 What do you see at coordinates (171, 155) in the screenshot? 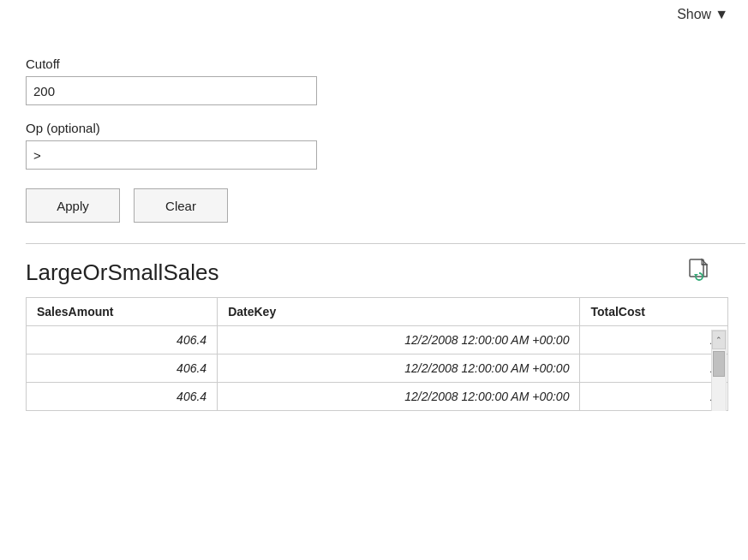
I see `op-input` at bounding box center [171, 155].